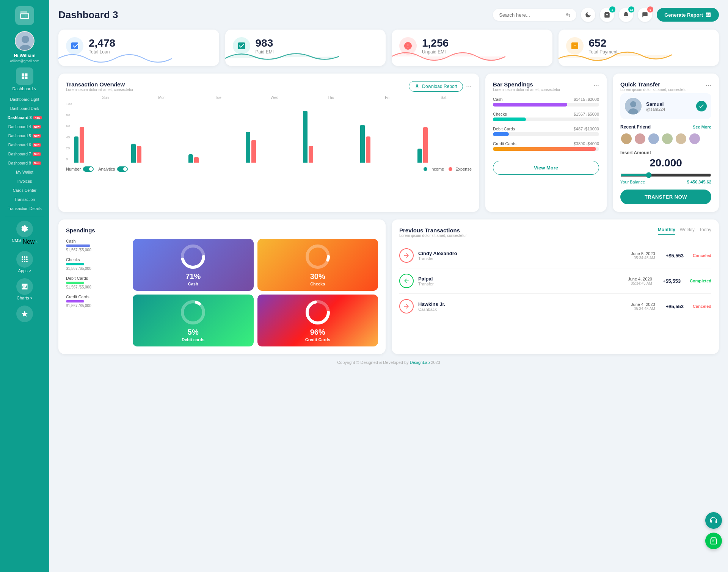 The height and width of the screenshot is (572, 728). I want to click on badge-new-4: New, so click(37, 127).